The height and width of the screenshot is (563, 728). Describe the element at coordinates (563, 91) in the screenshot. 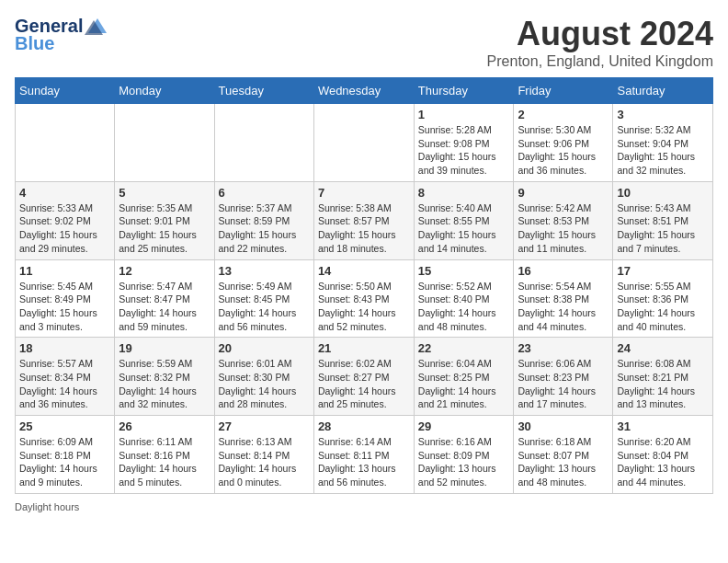

I see `calendar-header-friday: Friday` at that location.